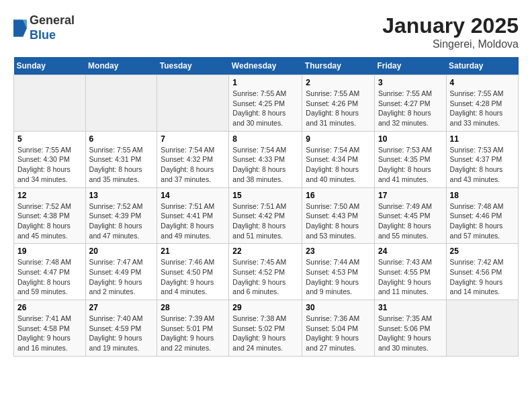  I want to click on day-info: Sunrise: 7:45 AMSunset: 4:52 PMDaylight:…, so click(265, 277).